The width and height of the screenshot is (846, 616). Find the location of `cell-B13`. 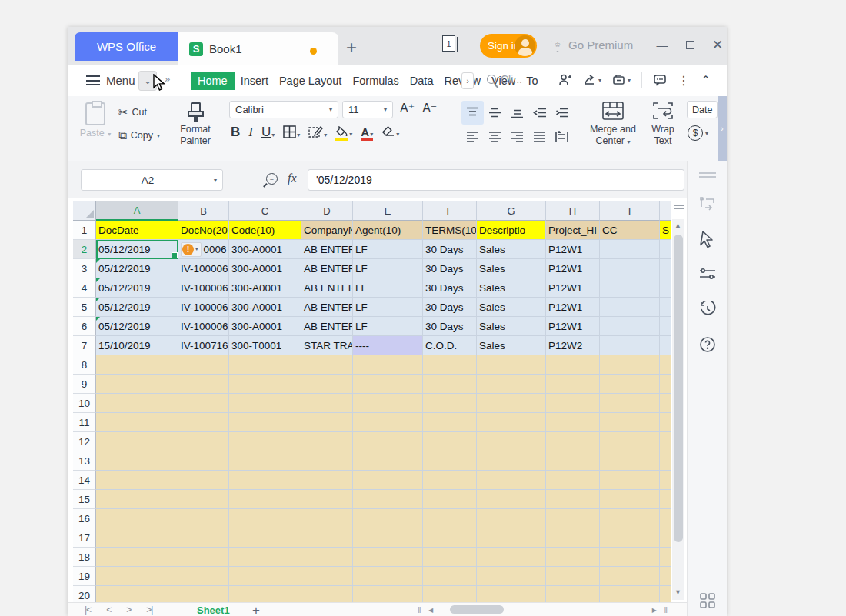

cell-B13 is located at coordinates (204, 461).